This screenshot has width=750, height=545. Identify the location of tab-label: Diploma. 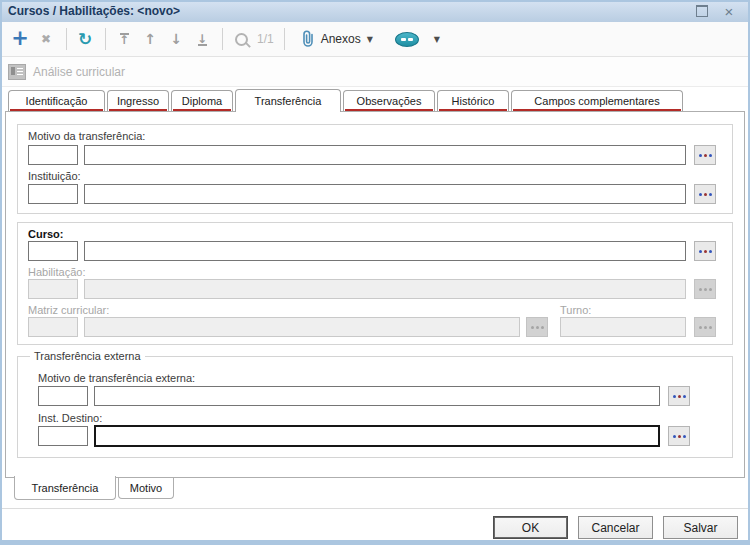
(202, 101).